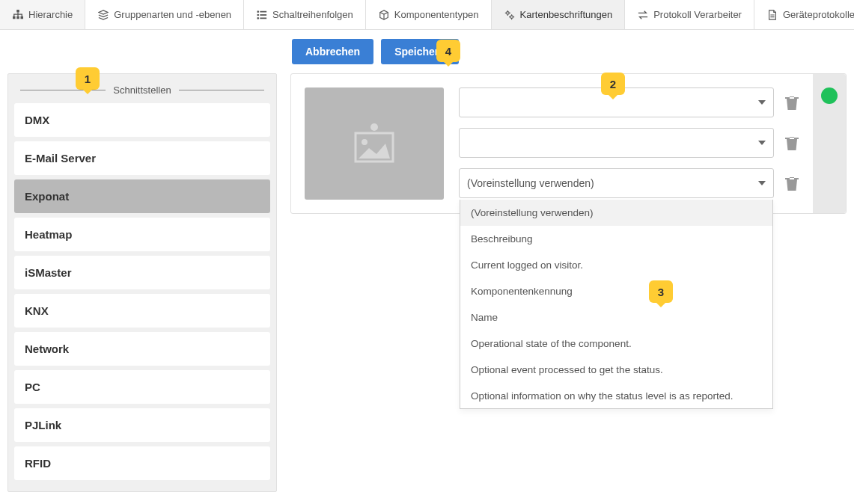  I want to click on layers-icon, so click(103, 15).